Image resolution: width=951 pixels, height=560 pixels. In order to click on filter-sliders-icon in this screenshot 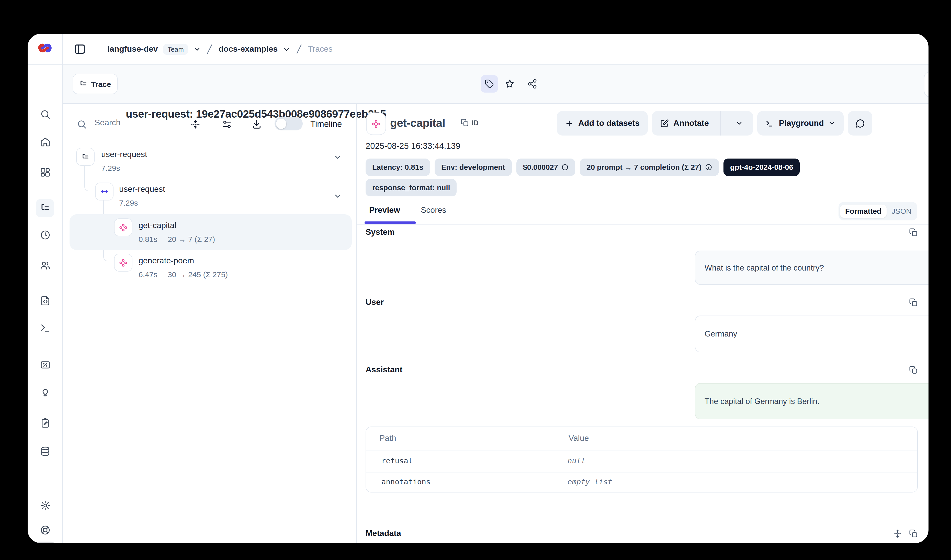, I will do `click(227, 125)`.